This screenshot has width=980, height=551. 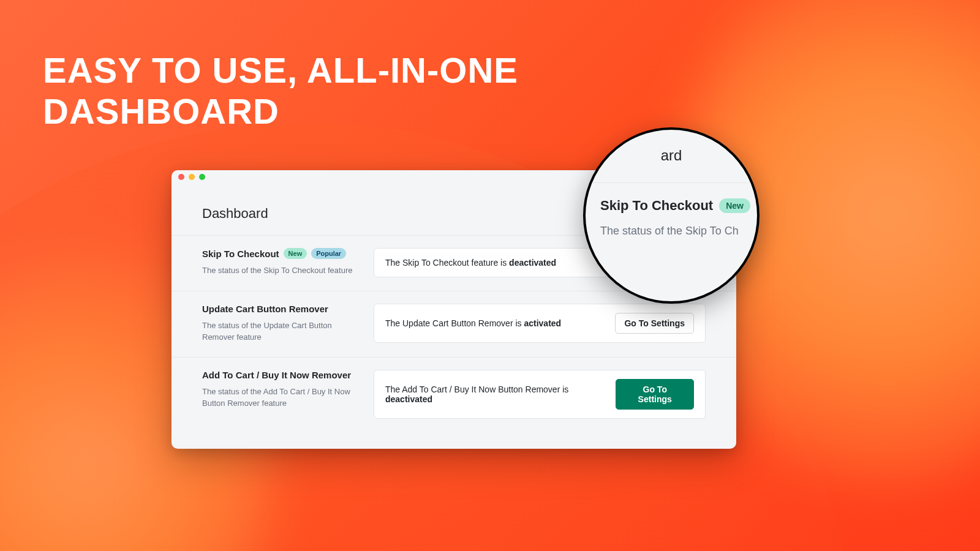 What do you see at coordinates (671, 156) in the screenshot?
I see `magnifier-fragment-text: ard` at bounding box center [671, 156].